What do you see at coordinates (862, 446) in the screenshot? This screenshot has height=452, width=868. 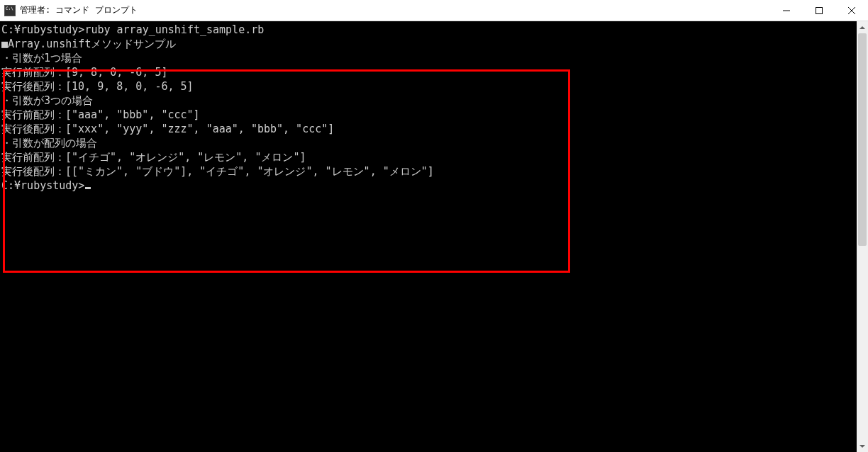 I see `scroll-down-button` at bounding box center [862, 446].